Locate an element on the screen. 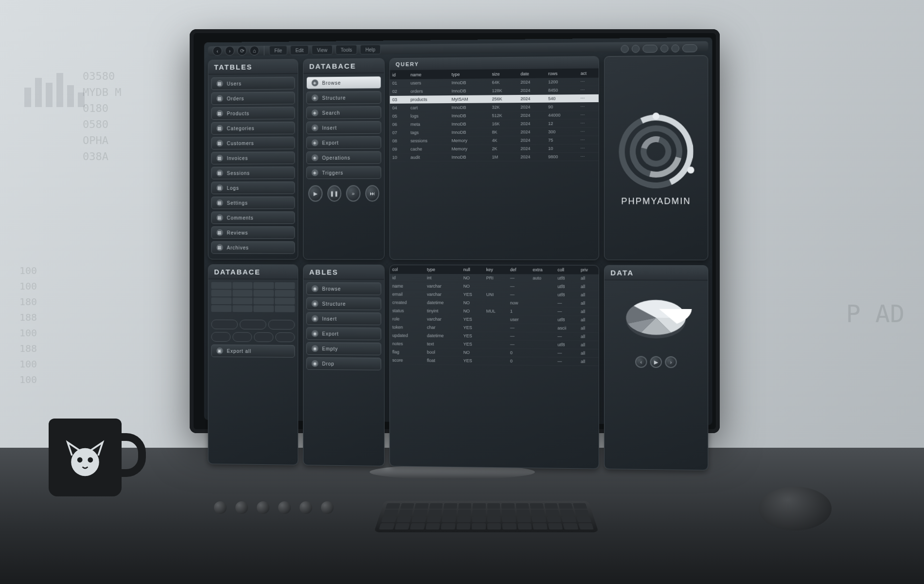 The image size is (924, 584). ables-item-label: Export is located at coordinates (330, 334).